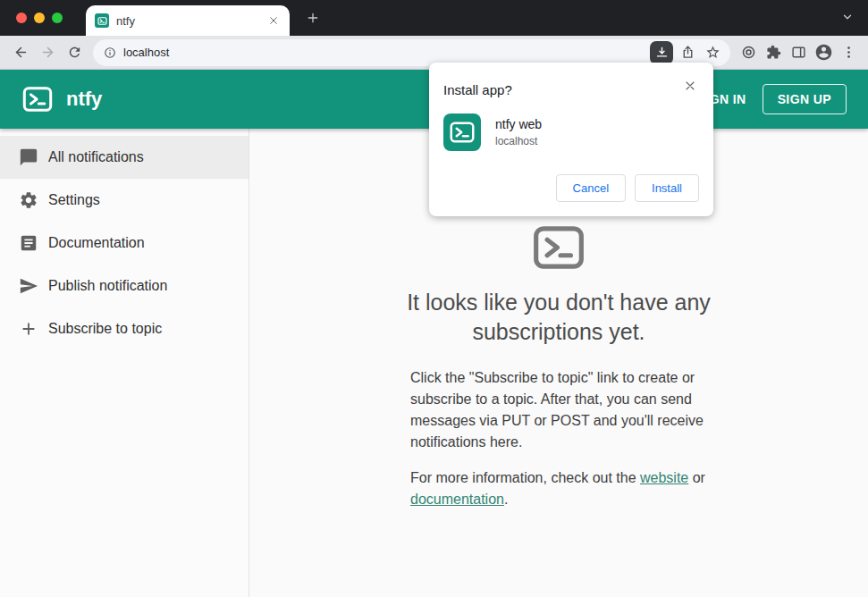 Image resolution: width=868 pixels, height=597 pixels. I want to click on sidebar-item-publish-notification: Publish notification, so click(124, 286).